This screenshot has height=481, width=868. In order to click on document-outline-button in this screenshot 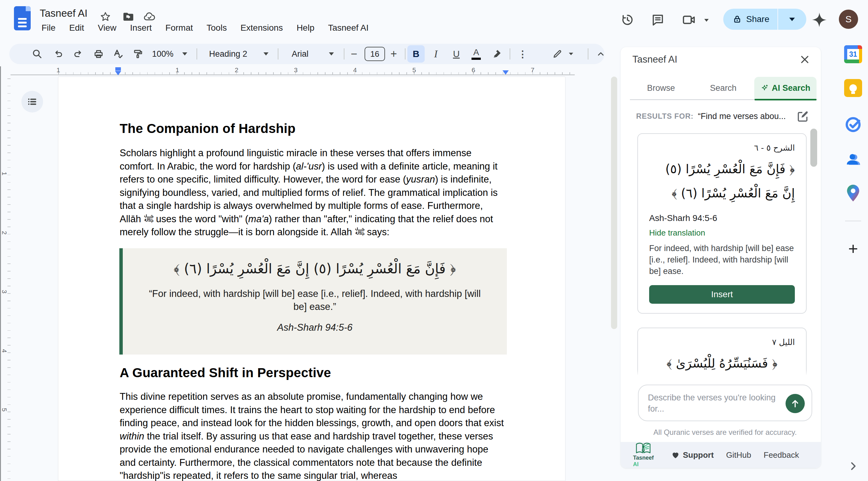, I will do `click(32, 102)`.